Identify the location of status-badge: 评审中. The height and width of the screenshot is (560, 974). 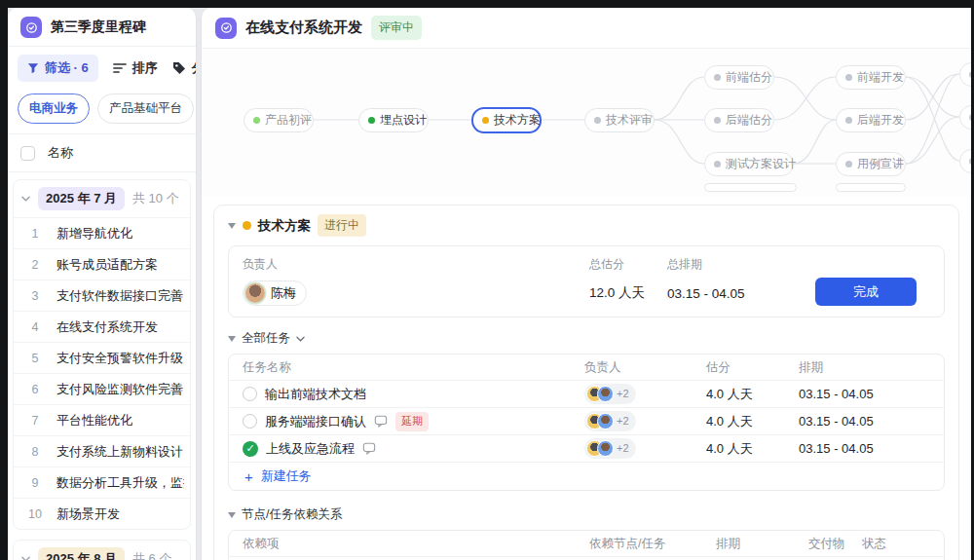
(396, 27).